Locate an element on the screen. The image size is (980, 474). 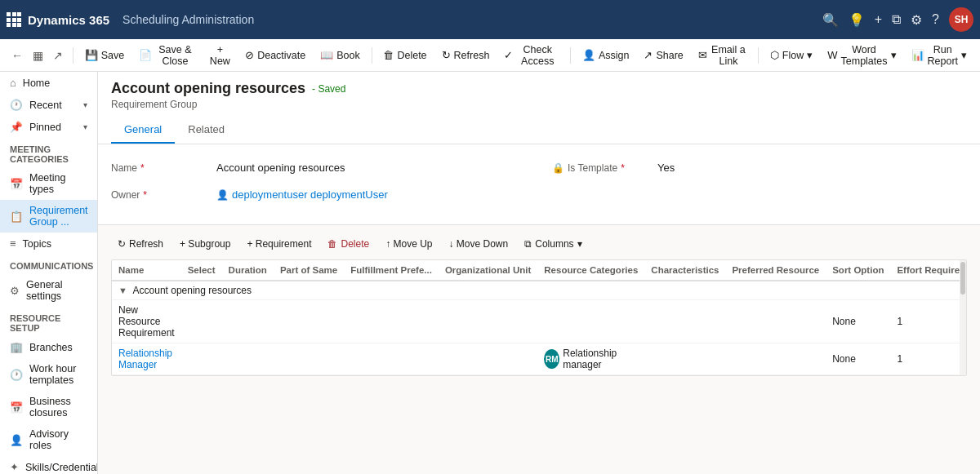
sg-refresh-label: Refresh is located at coordinates (146, 244).